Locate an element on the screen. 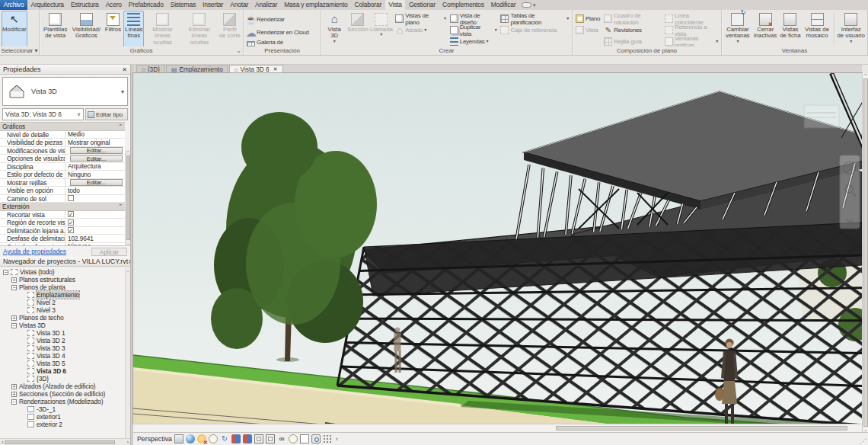 Image resolution: width=868 pixels, height=445 pixels. camera-icon is located at coordinates (316, 439).